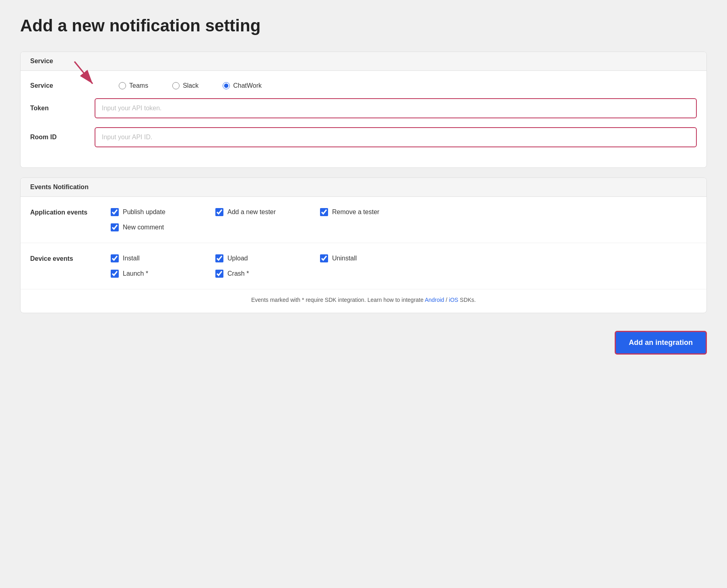 The width and height of the screenshot is (727, 588). What do you see at coordinates (176, 86) in the screenshot?
I see `radio-slack-input` at bounding box center [176, 86].